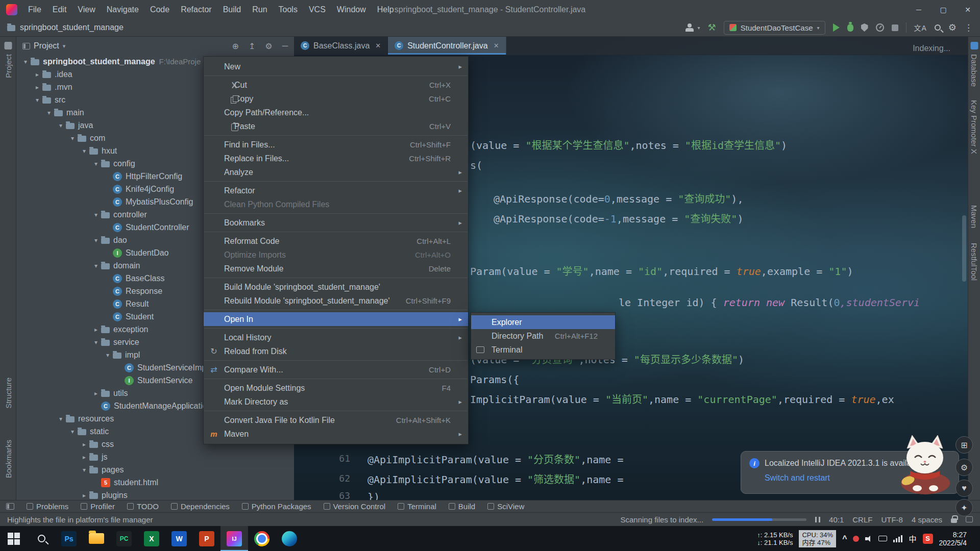 The image size is (980, 551). I want to click on input-method-indicator: 中, so click(913, 539).